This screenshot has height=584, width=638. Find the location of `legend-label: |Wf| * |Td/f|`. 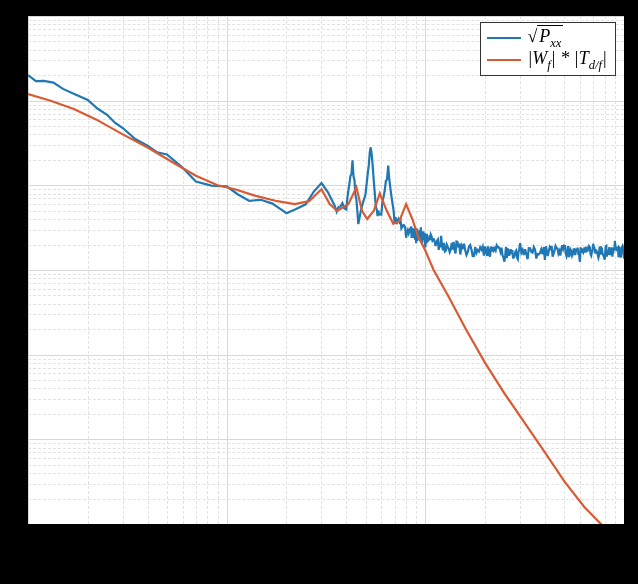

legend-label: |Wf| * |Td/f| is located at coordinates (567, 60).